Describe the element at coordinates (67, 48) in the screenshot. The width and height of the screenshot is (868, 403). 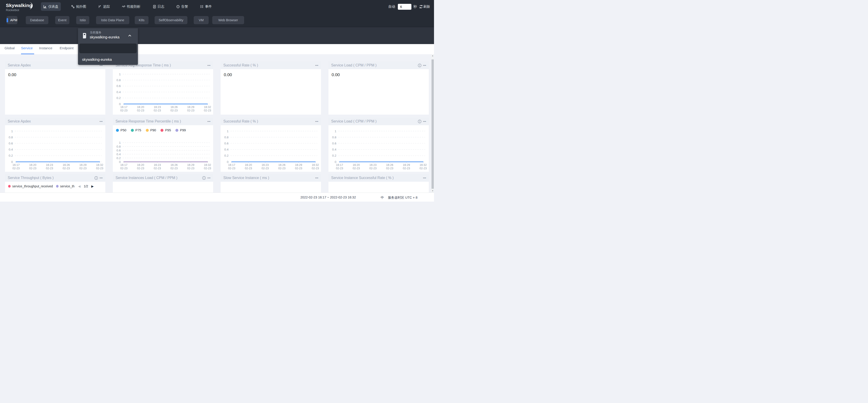
I see `tab-endpoint: Endpoint` at that location.